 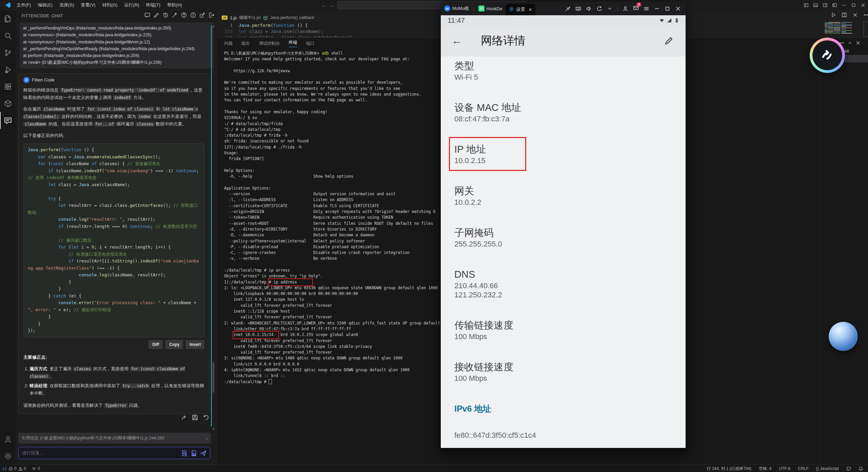 I want to click on run-icon, so click(x=833, y=15).